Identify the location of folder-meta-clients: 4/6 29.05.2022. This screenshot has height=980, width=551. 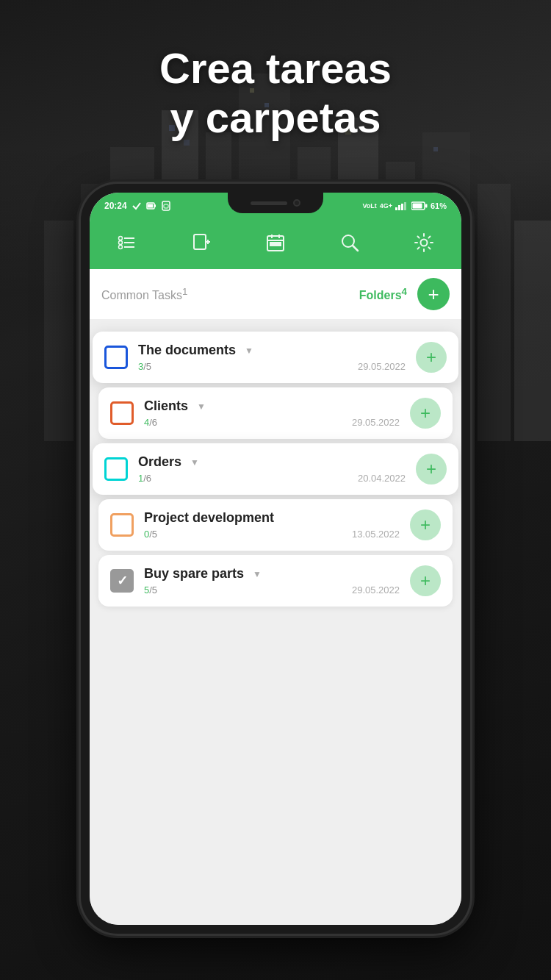
(272, 422).